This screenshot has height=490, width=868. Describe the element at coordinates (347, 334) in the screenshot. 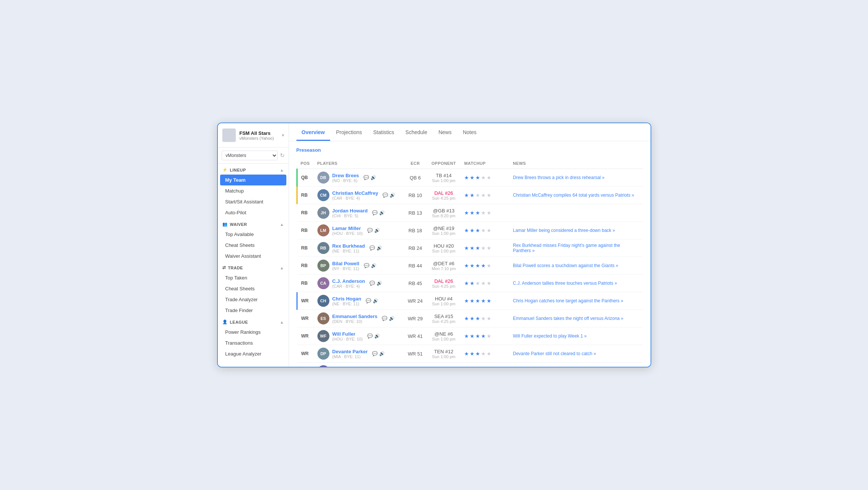

I see `player-name: Will Fuller` at that location.